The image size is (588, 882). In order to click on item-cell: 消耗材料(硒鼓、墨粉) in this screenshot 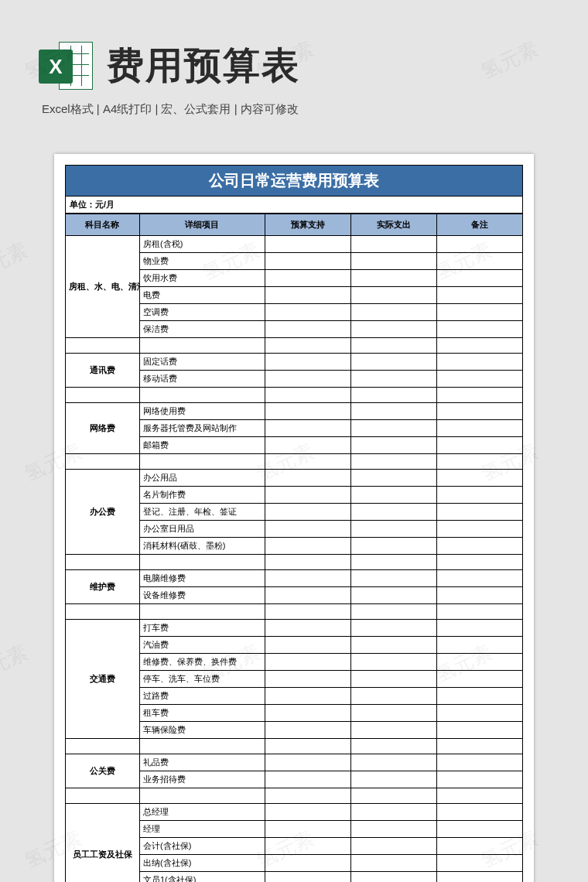, I will do `click(202, 546)`.